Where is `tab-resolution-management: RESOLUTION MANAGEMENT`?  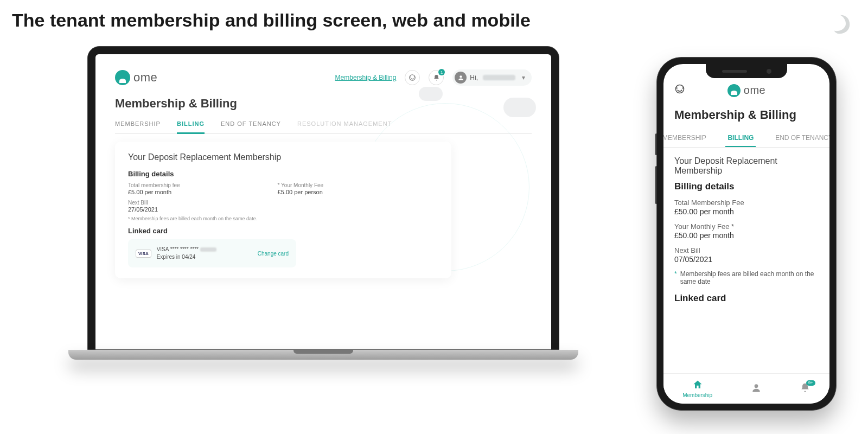 tab-resolution-management: RESOLUTION MANAGEMENT is located at coordinates (344, 124).